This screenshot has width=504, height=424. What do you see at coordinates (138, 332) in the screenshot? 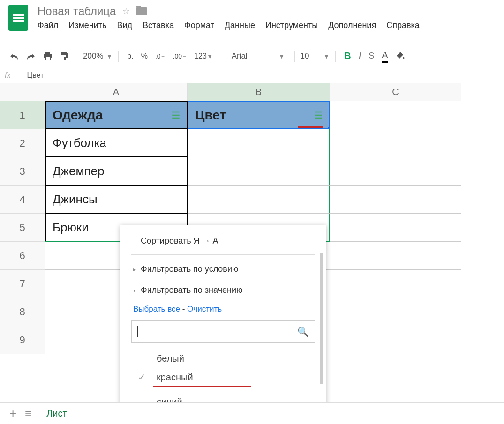
I see `text-cursor` at bounding box center [138, 332].